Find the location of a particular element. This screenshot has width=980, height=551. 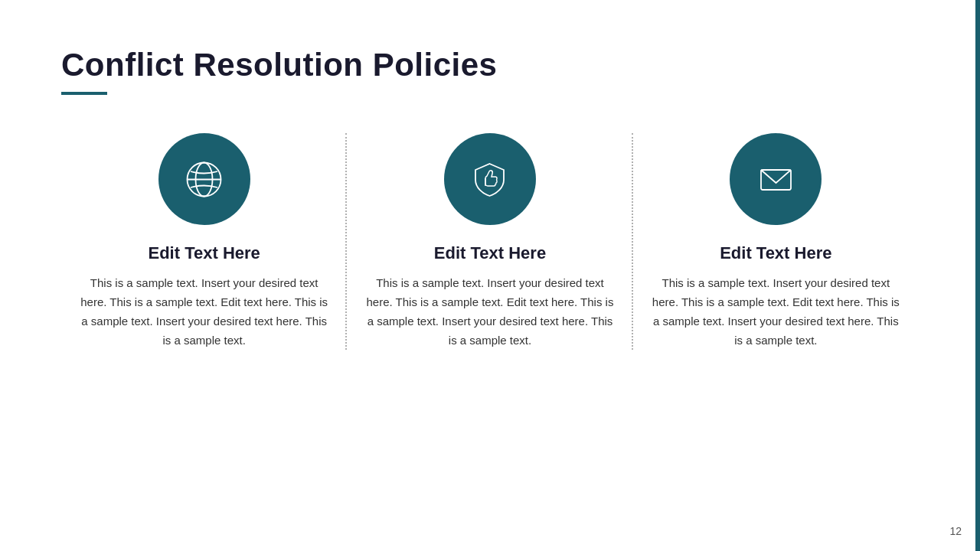

page-title: Conflict Resolution Policies is located at coordinates (490, 65).